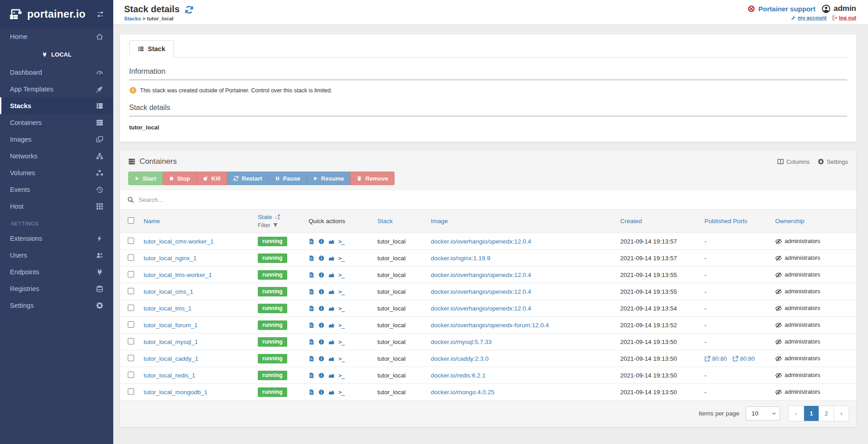 This screenshot has height=444, width=868. Describe the element at coordinates (460, 258) in the screenshot. I see `image-link: docker.io/nginx:1.19.9` at that location.